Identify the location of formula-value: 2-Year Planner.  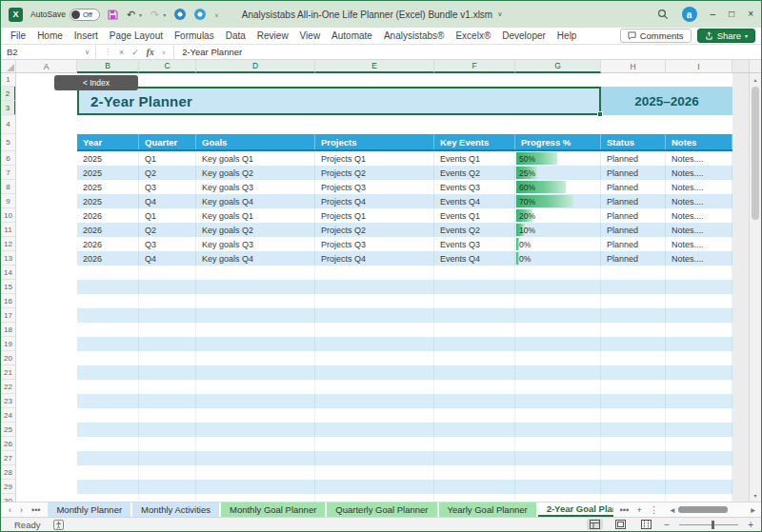
(211, 51).